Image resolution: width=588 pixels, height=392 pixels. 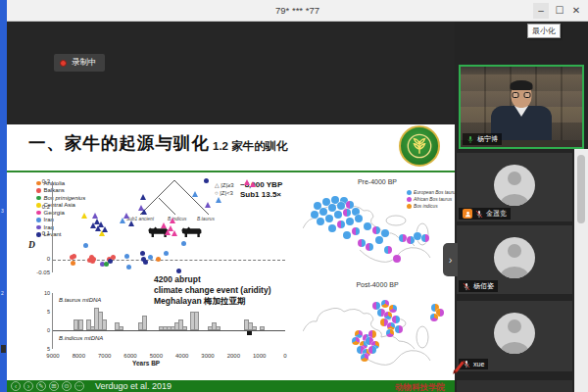 I want to click on desktop-edge-strip: 3 2, so click(x=4, y=196).